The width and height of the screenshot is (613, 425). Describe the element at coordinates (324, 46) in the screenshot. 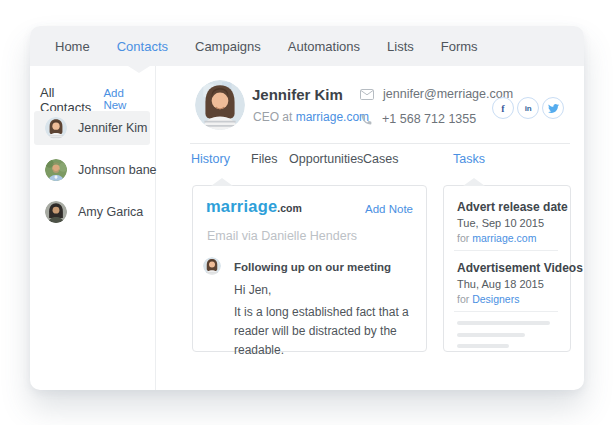

I see `nav-item-automations: Automations` at that location.